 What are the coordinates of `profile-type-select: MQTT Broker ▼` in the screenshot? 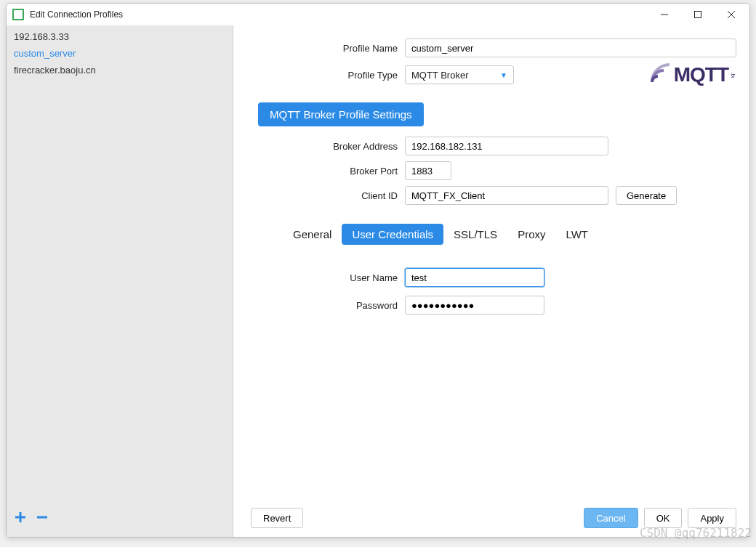 It's located at (459, 75).